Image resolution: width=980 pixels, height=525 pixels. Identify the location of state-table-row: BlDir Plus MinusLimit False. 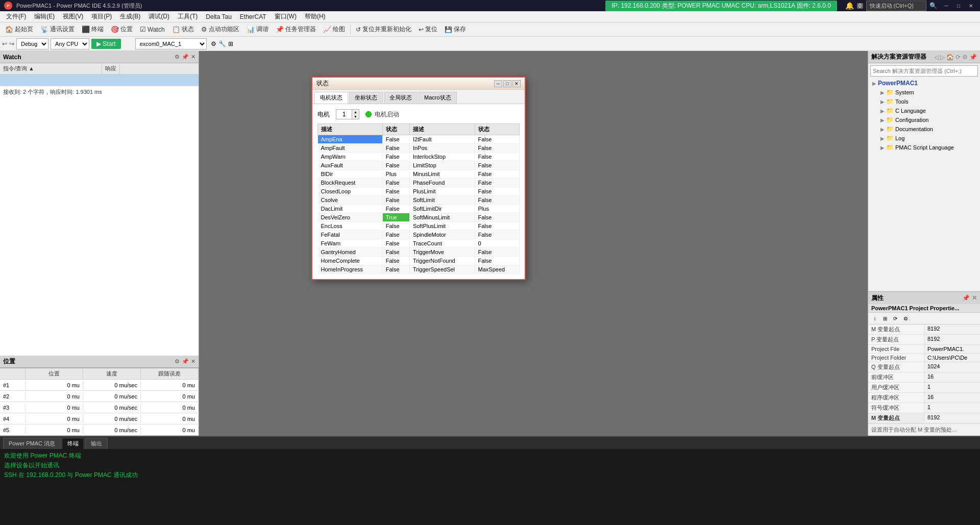
(419, 174).